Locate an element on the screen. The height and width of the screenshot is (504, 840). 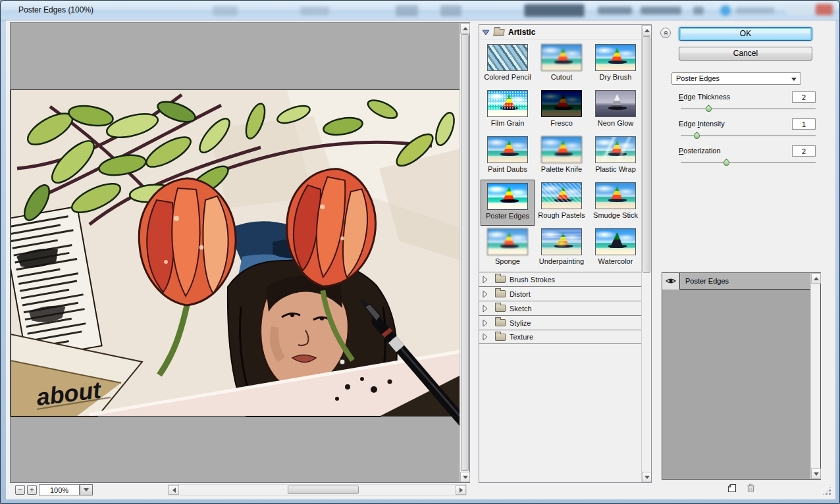
edge-intensity-track is located at coordinates (748, 136).